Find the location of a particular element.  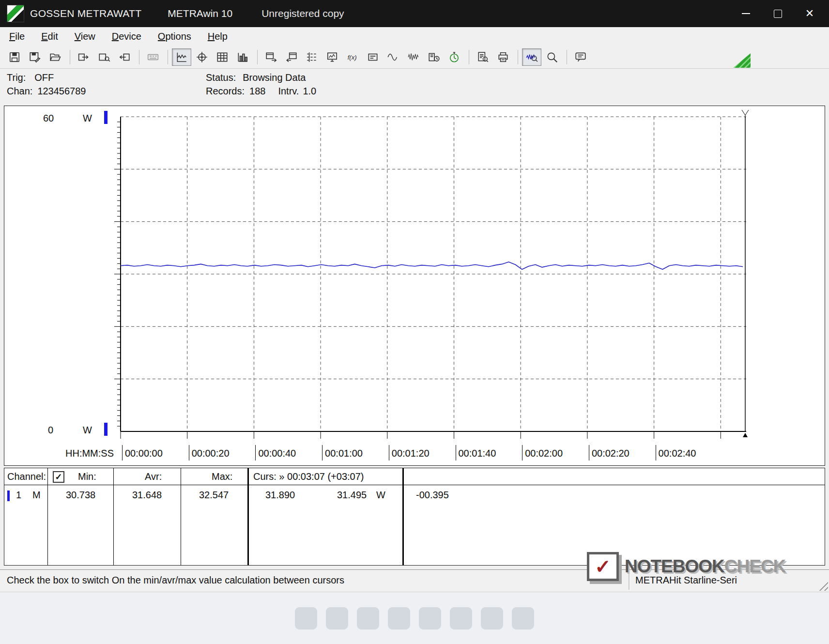

time-export-button is located at coordinates (434, 57).